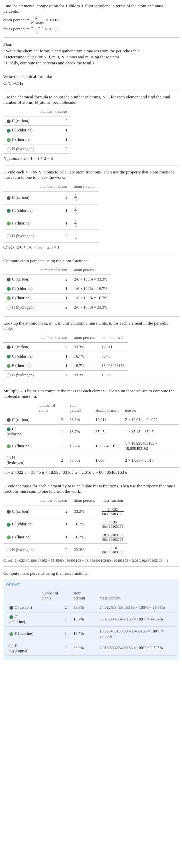  What do you see at coordinates (66, 375) in the screenshot?
I see `table-row: H (hydrogen) 2 33.3% 1.008` at bounding box center [66, 375].